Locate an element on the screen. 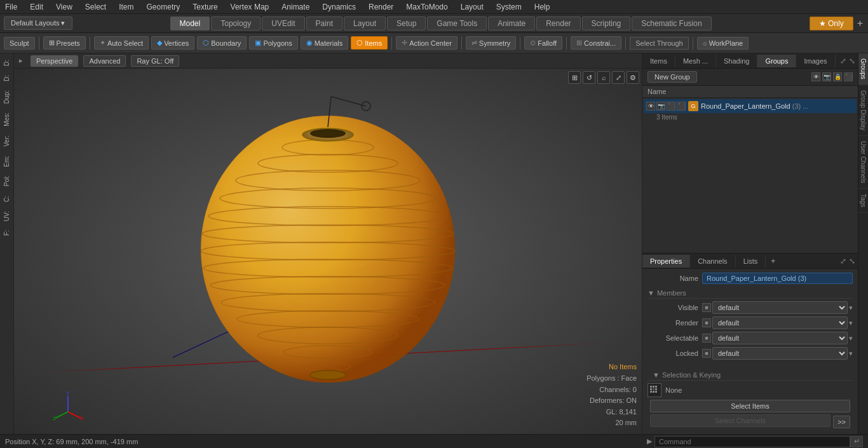 Image resolution: width=868 pixels, height=448 pixels. sidebar-tab-0: D: is located at coordinates (6, 63).